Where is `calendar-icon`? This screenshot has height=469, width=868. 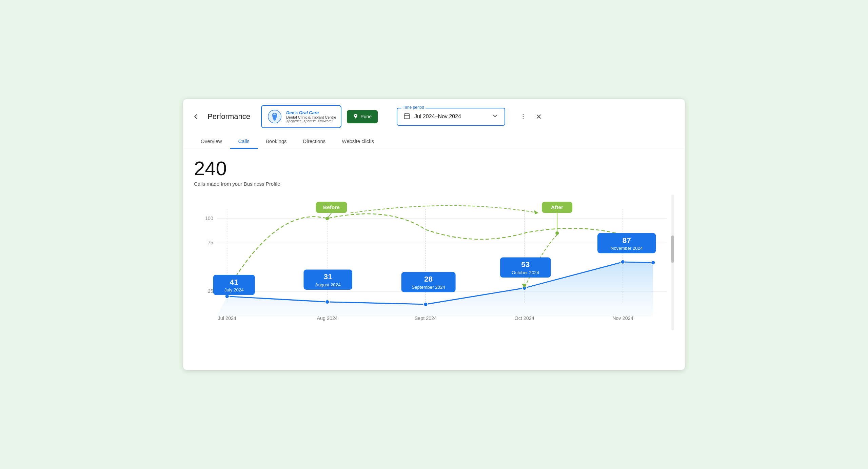
calendar-icon is located at coordinates (407, 117).